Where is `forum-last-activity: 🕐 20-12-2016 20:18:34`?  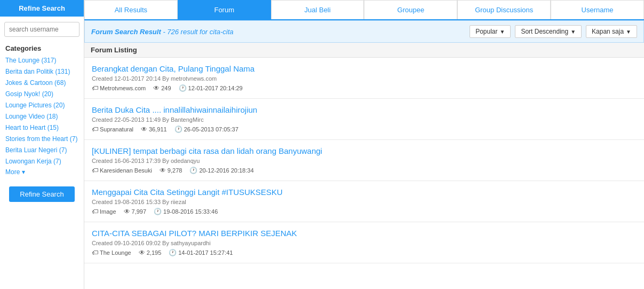 forum-last-activity: 🕐 20-12-2016 20:18:34 is located at coordinates (221, 170).